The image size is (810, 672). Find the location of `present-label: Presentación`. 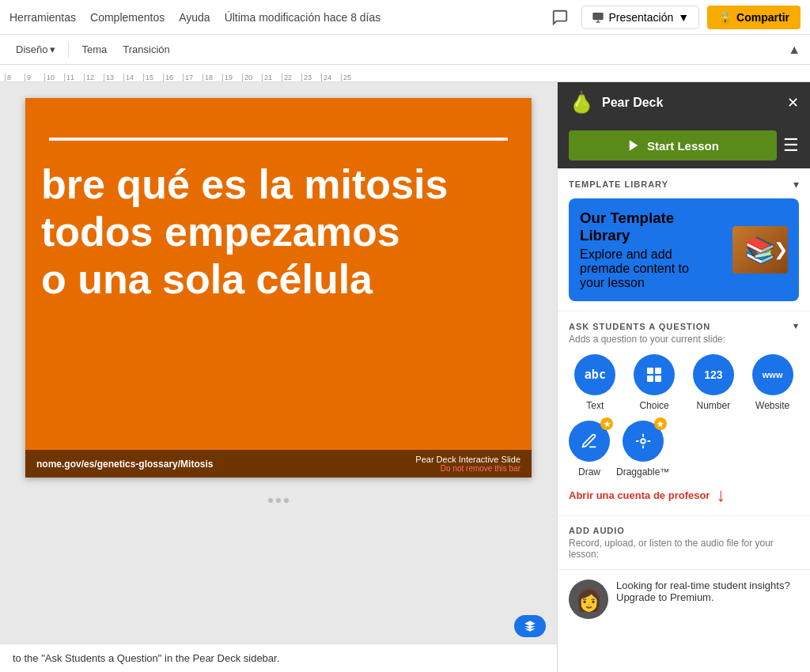

present-label: Presentación is located at coordinates (642, 17).